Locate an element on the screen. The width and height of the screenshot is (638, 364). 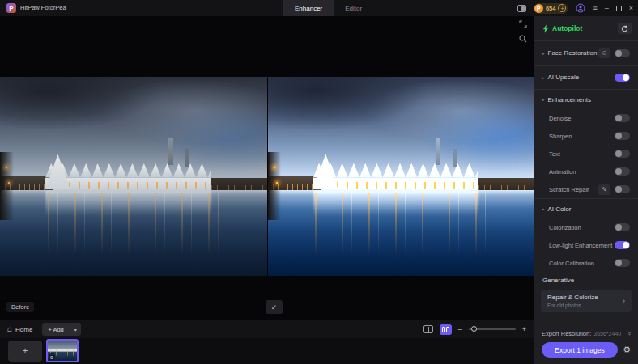
ai-upscale-row: ▸ AI Upscale is located at coordinates (586, 78).